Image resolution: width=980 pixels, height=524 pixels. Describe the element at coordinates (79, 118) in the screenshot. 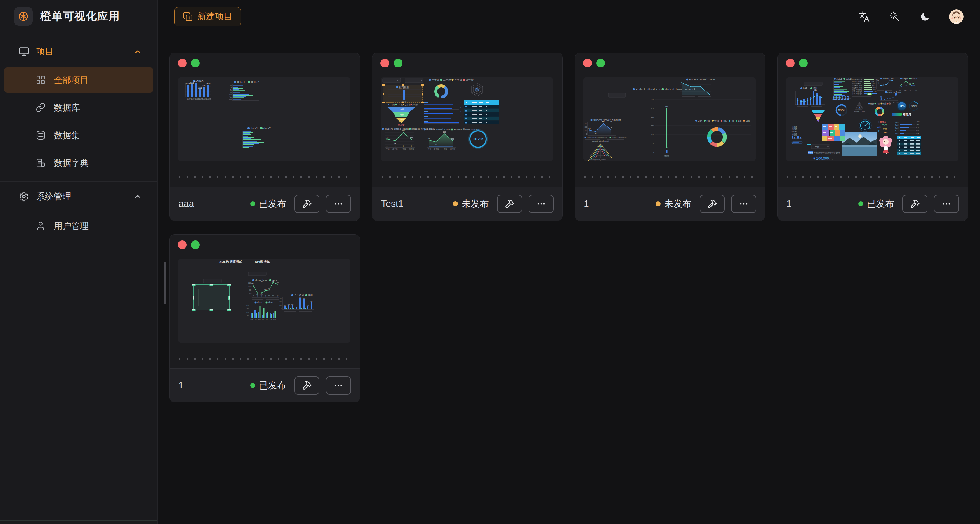

I see `project-submenu: 全部项目 数据库 数据集 数据字典` at that location.